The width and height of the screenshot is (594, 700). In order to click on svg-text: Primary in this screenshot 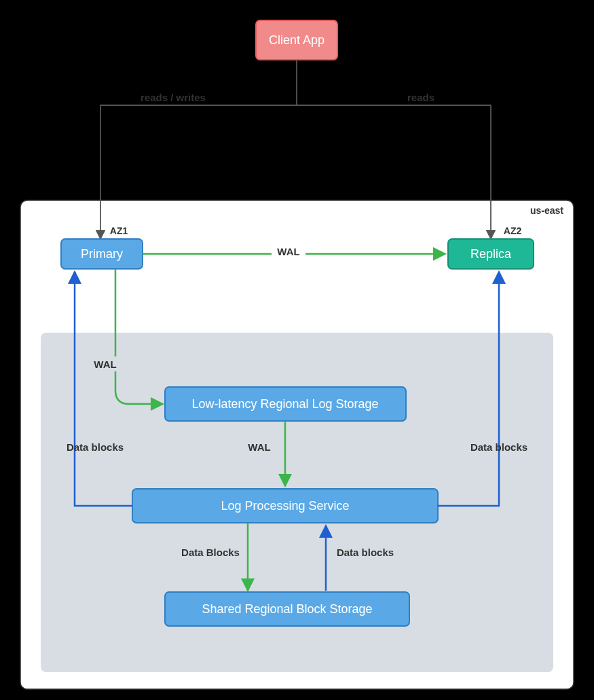, I will do `click(102, 254)`.